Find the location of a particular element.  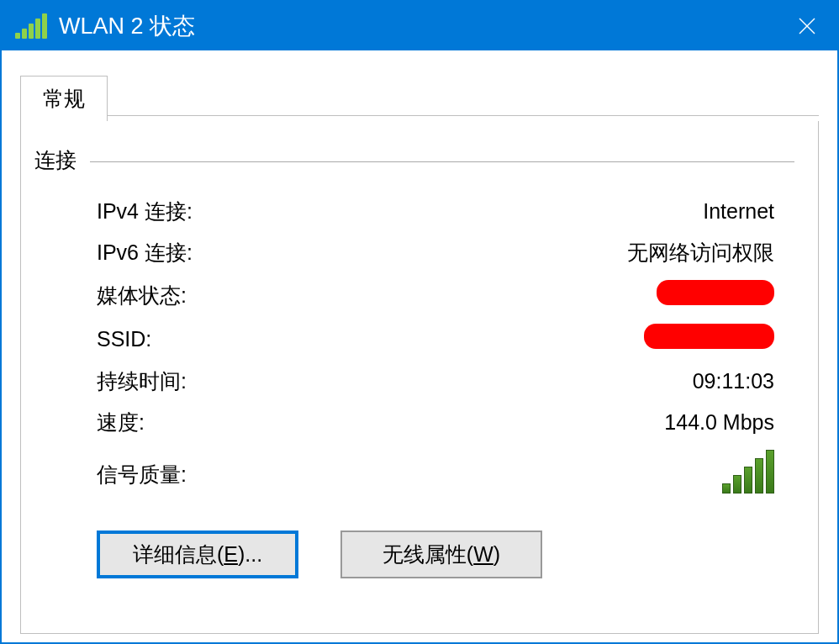

details-button: 详细信息(E)... is located at coordinates (198, 555).